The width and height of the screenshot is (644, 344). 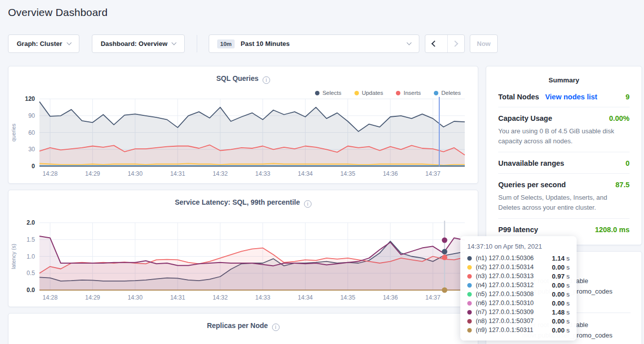 I want to click on unavailable-ranges-value: 0, so click(x=628, y=163).